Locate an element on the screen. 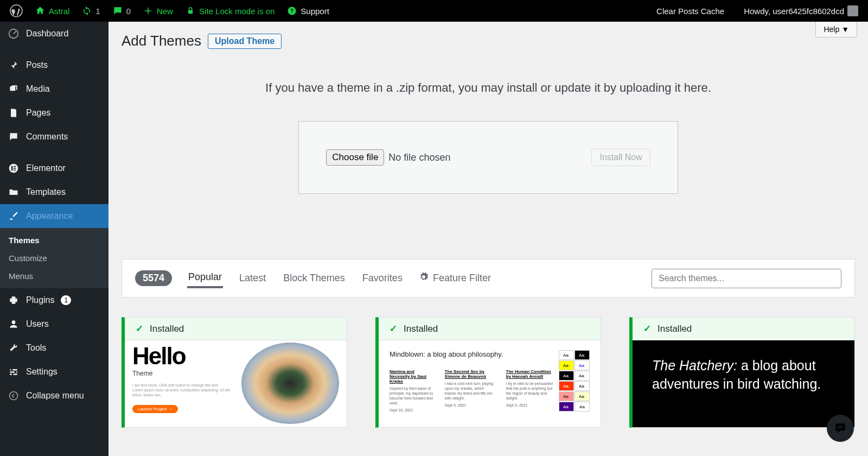  theme-card: ✓Installed Hello Theme I am text block. … is located at coordinates (234, 372).